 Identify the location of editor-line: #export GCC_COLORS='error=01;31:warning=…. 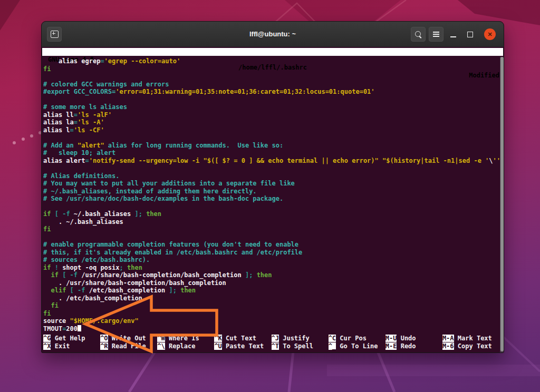
(271, 92).